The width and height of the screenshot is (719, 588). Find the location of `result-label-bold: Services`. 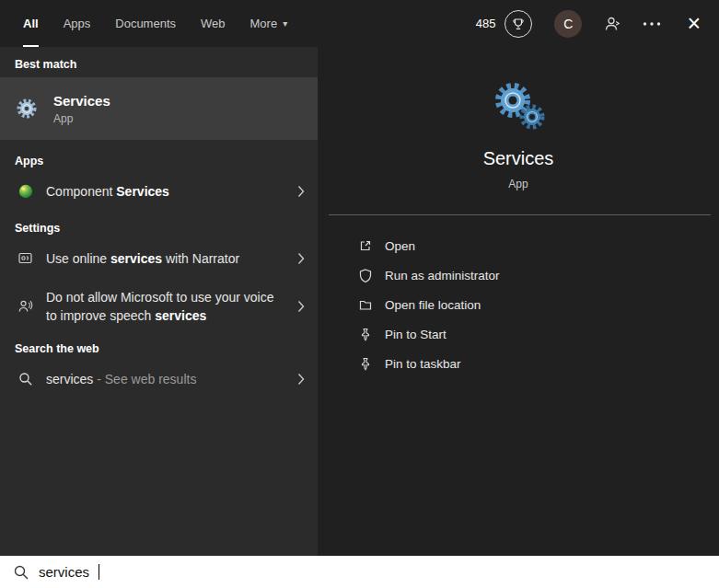

result-label-bold: Services is located at coordinates (143, 191).